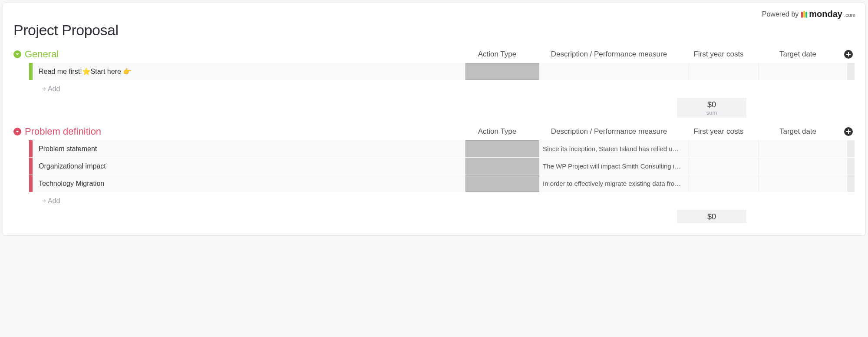  What do you see at coordinates (42, 54) in the screenshot?
I see `group-name: General` at bounding box center [42, 54].